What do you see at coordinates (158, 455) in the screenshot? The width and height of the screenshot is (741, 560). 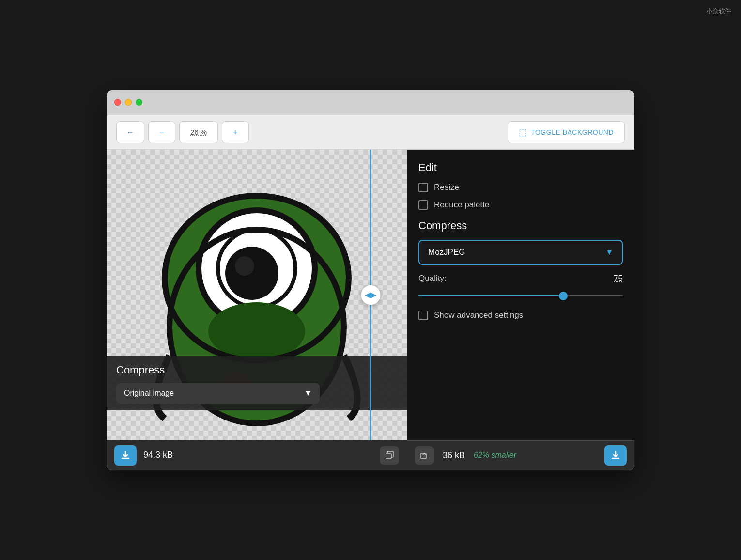 I see `left-file-size: 94.3 kB` at bounding box center [158, 455].